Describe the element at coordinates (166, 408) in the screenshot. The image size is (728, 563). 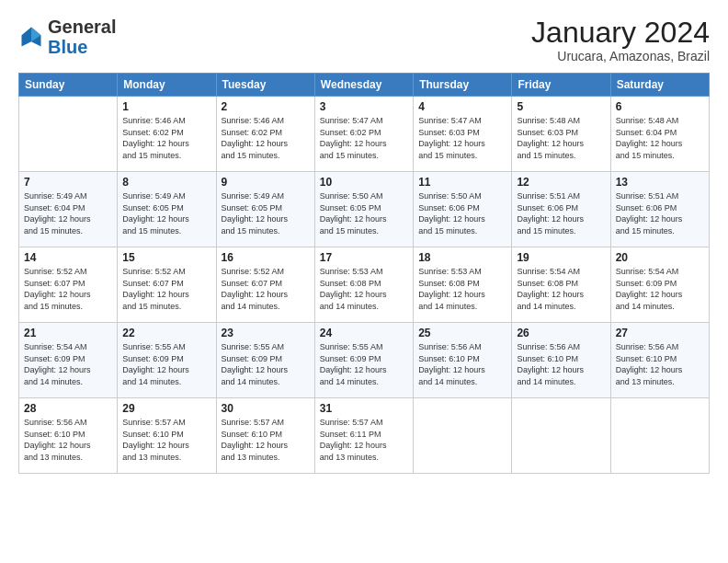
I see `day-number: 29` at that location.